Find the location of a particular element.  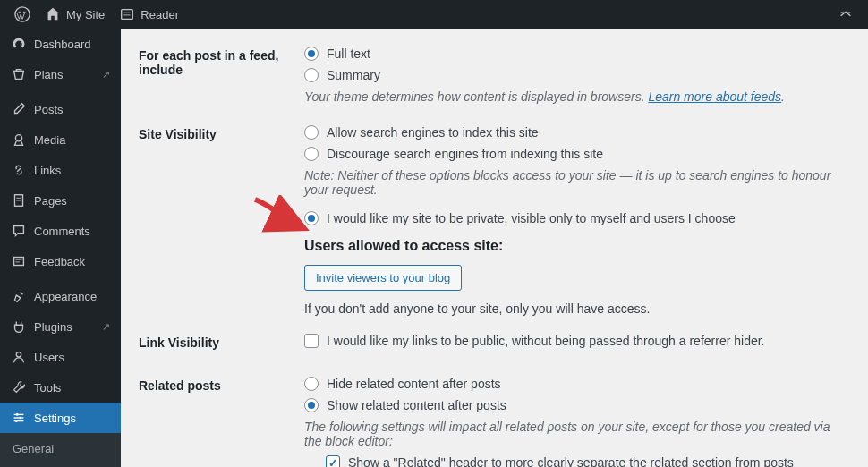

sidebar-item-label: Settings is located at coordinates (55, 419).